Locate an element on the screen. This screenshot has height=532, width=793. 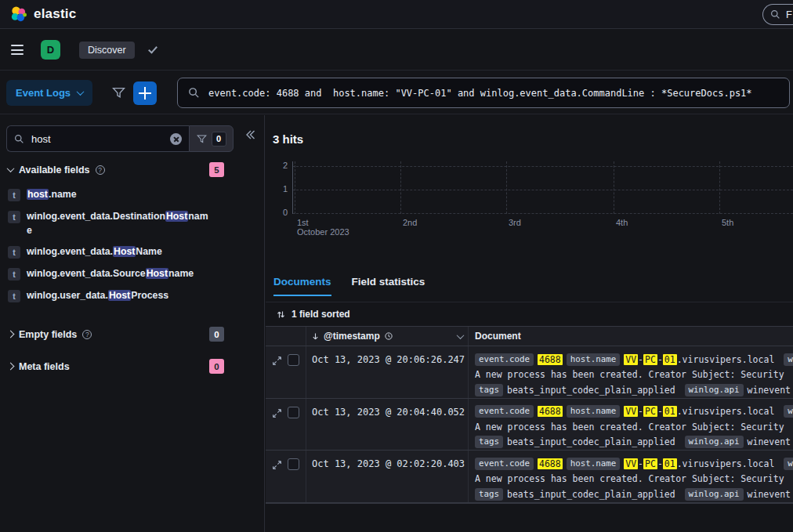
row-document: event.code4688host.nameVV-PC-01.virusvip… is located at coordinates (631, 372).